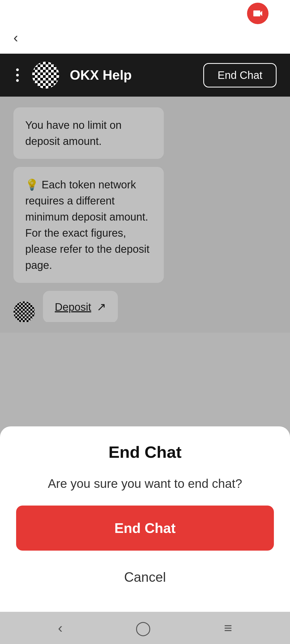  I want to click on chat-header: OKX Help End Chat, so click(145, 75).